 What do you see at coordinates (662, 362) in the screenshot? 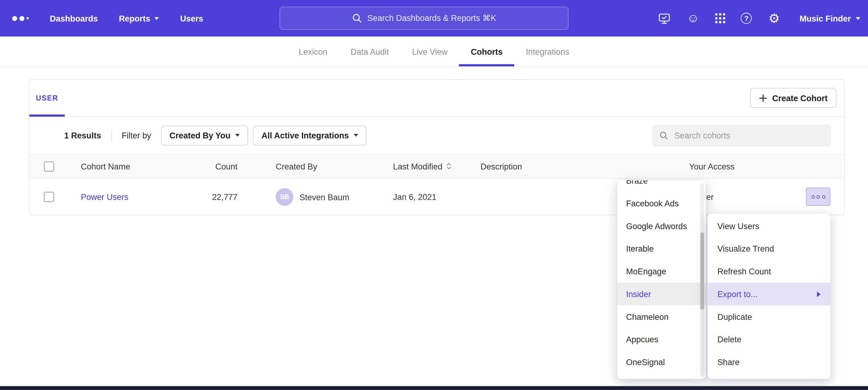
I see `menu-item-onesignal: OneSignal` at bounding box center [662, 362].